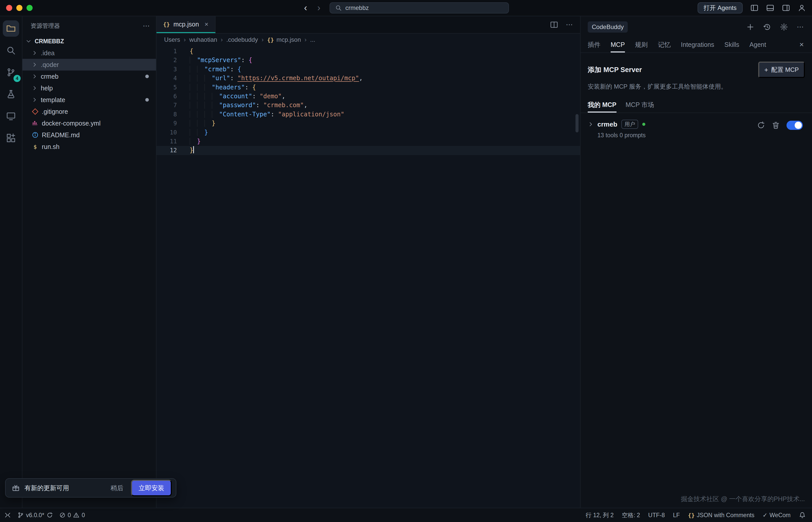 The height and width of the screenshot is (522, 812). What do you see at coordinates (803, 515) in the screenshot?
I see `notifications-bell-icon` at bounding box center [803, 515].